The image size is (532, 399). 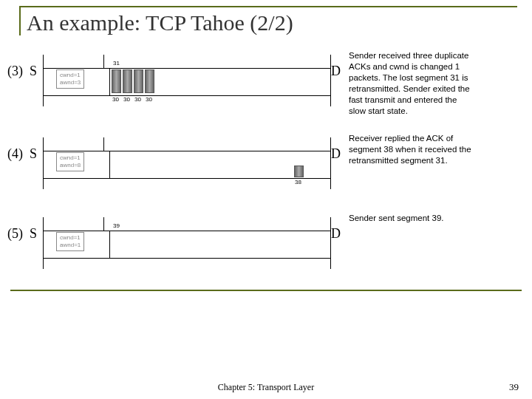 What do you see at coordinates (117, 64) in the screenshot?
I see `seg-num: 31` at bounding box center [117, 64].